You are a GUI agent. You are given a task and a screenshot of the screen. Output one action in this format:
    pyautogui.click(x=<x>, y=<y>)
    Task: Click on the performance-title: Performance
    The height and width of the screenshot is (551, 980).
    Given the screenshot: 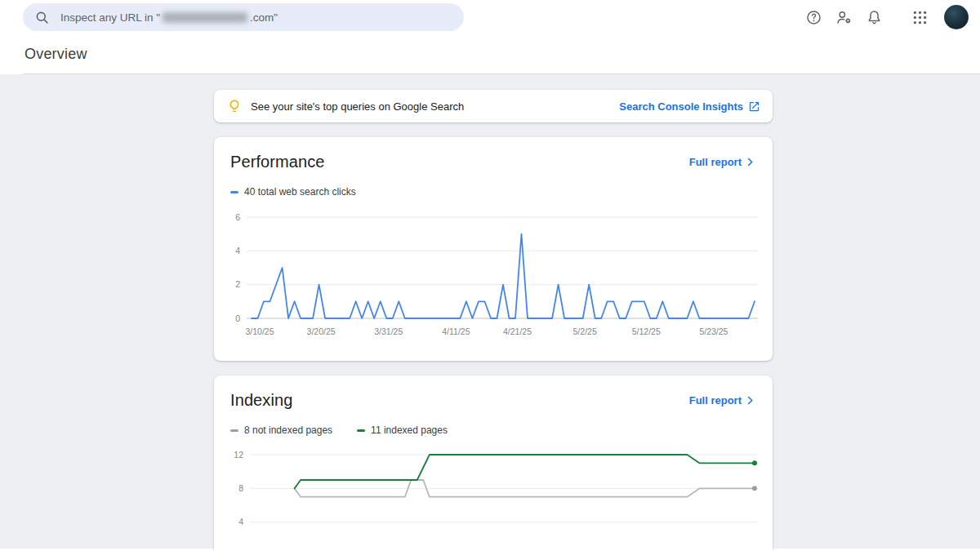 What is the action you would take?
    pyautogui.click(x=278, y=162)
    